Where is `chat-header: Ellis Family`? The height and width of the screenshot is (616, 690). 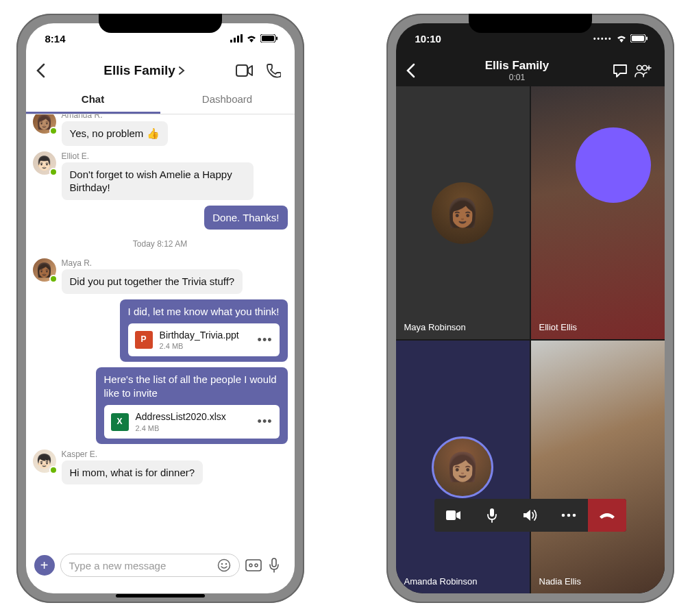 chat-header: Ellis Family is located at coordinates (160, 70).